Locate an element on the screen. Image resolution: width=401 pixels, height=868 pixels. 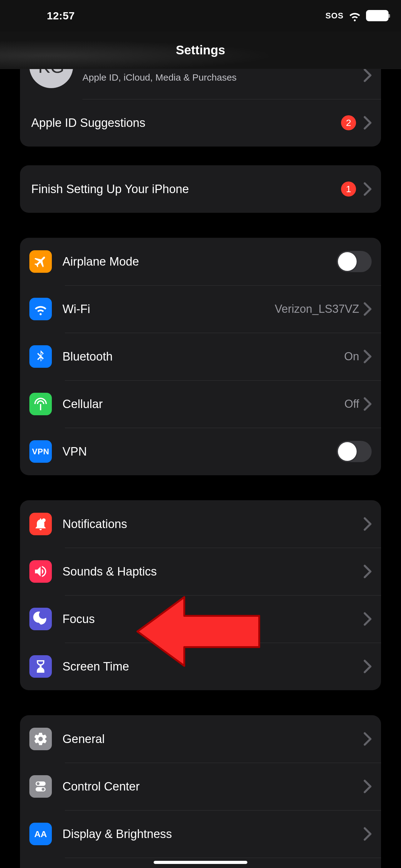
apple-id-suggestions-label: Apple ID Suggestions is located at coordinates (185, 123).